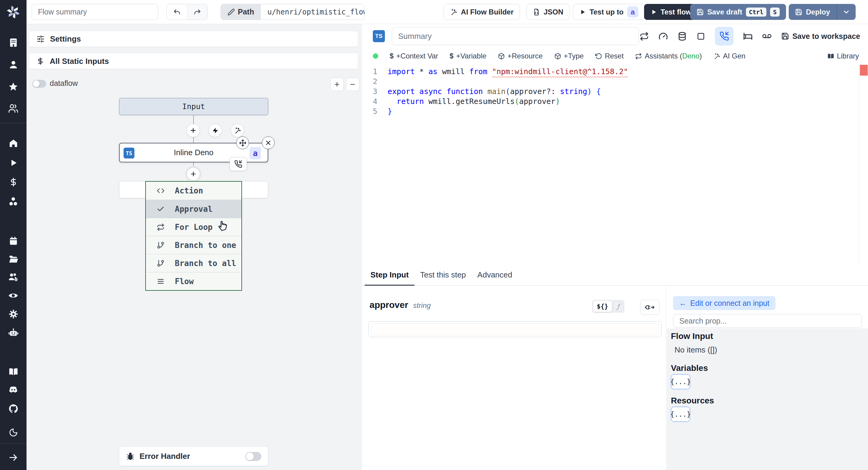 The image size is (868, 470). What do you see at coordinates (193, 131) in the screenshot?
I see `insert-step-button` at bounding box center [193, 131].